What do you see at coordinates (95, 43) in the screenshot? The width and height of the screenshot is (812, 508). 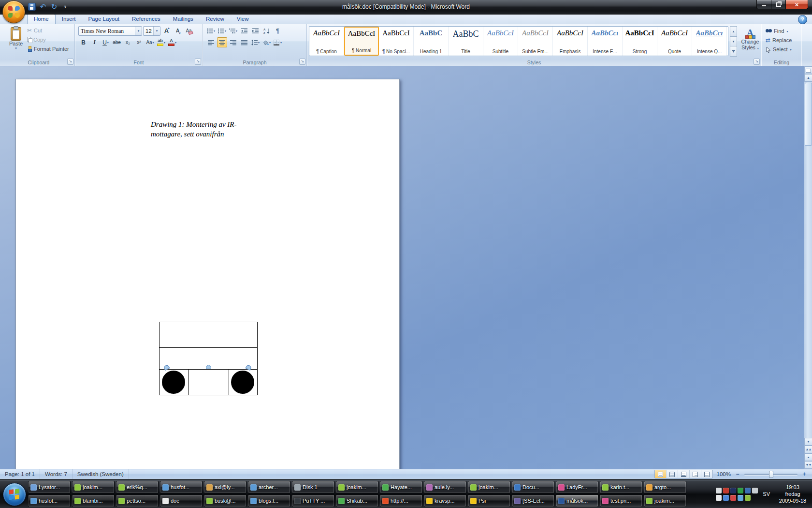 I see `italic-button: I` at bounding box center [95, 43].